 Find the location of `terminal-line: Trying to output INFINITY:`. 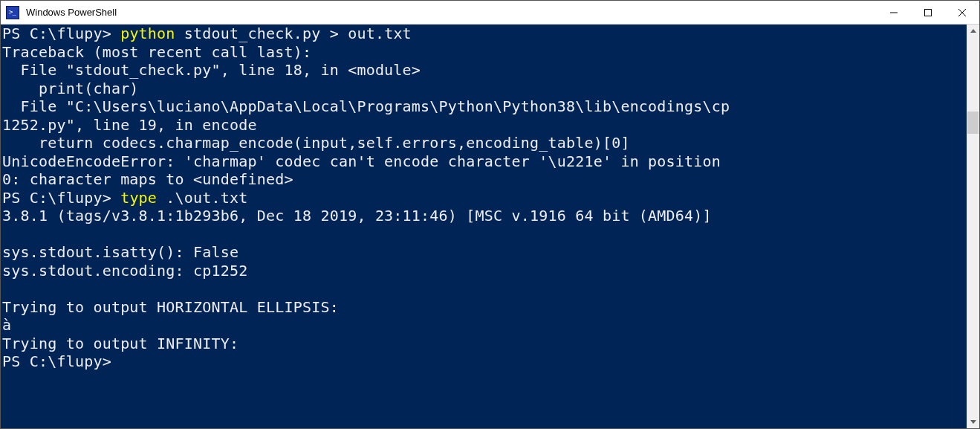

terminal-line: Trying to output INFINITY: is located at coordinates (484, 343).